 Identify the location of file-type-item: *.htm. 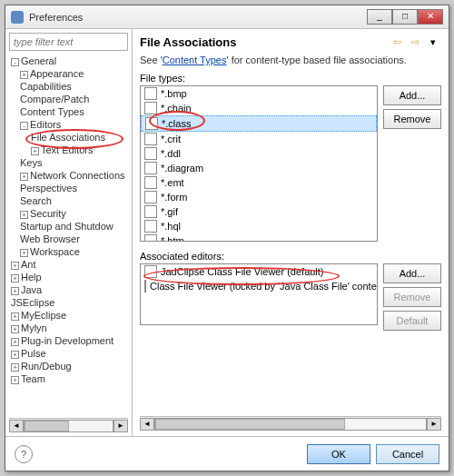
(259, 238).